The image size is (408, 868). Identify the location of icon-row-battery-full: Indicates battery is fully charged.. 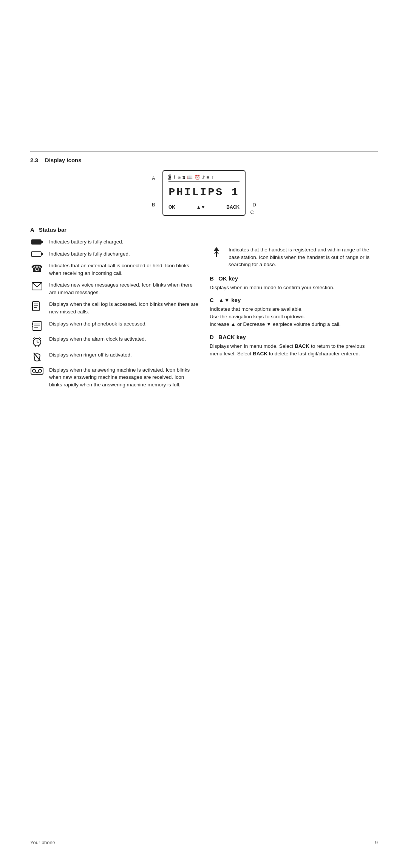
(114, 242).